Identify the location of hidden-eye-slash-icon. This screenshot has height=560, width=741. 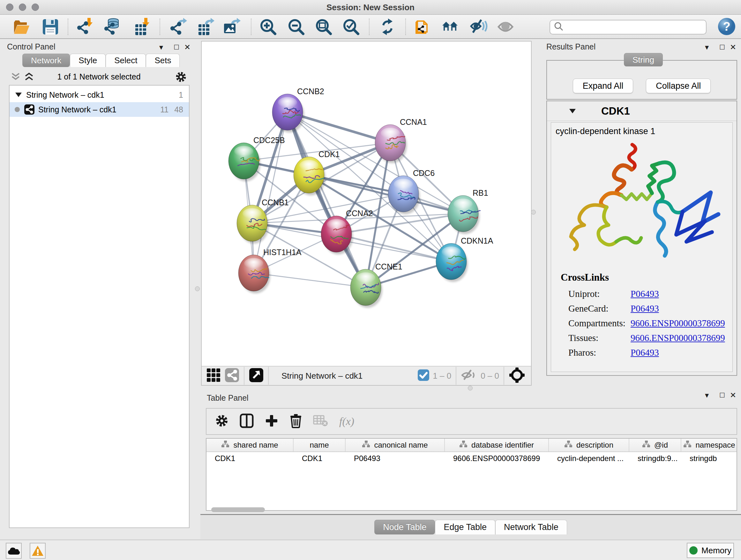
(469, 376).